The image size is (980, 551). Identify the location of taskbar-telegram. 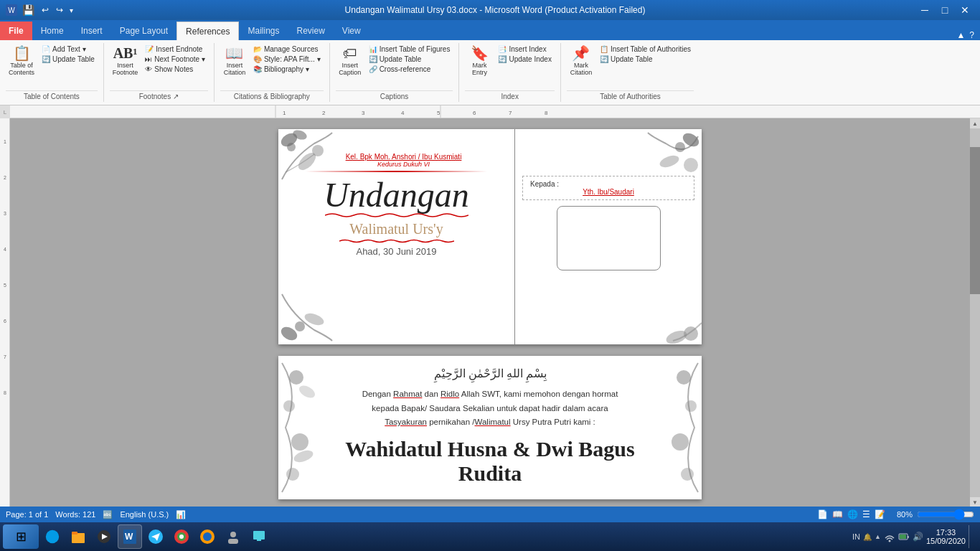
(156, 537).